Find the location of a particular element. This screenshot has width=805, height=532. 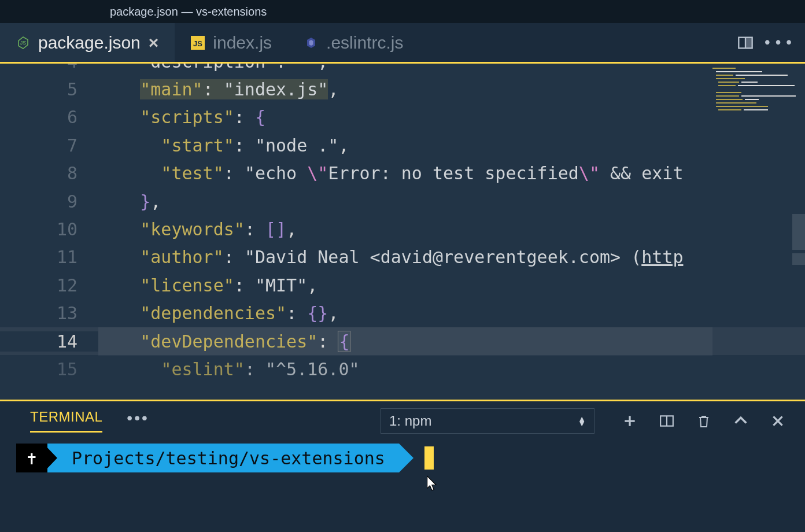

window-titlebar: package.json — vs-extensions is located at coordinates (402, 12).